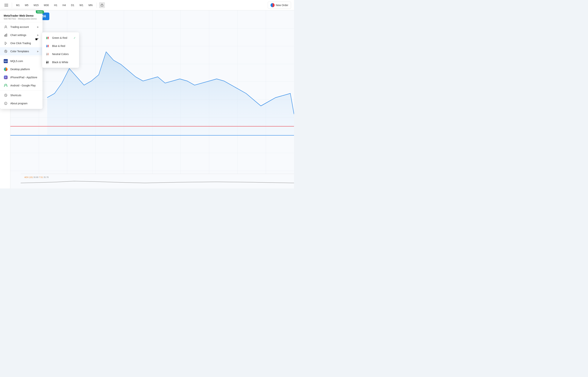 Image resolution: width=588 pixels, height=377 pixels. I want to click on shortcuts-icon: ?, so click(6, 95).